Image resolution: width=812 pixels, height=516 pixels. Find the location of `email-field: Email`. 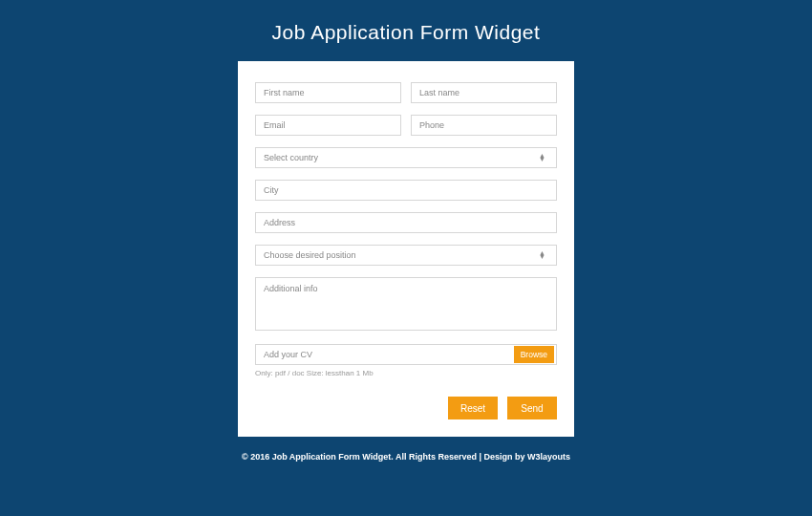

email-field: Email is located at coordinates (329, 125).